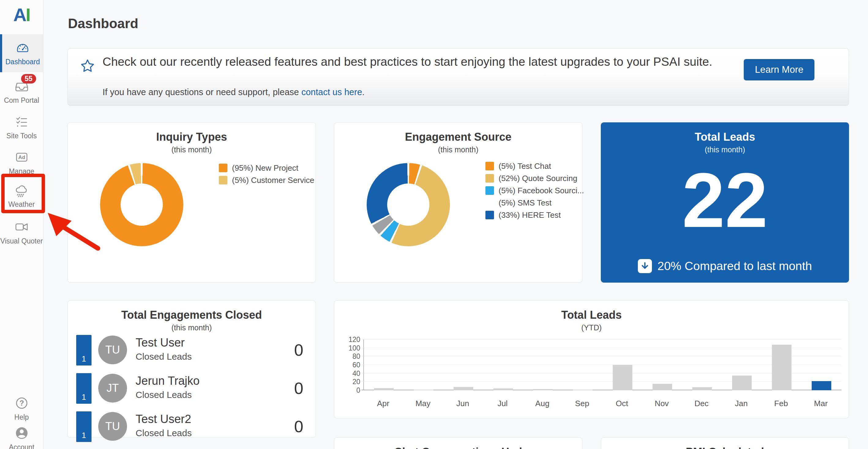 The image size is (868, 449). Describe the element at coordinates (423, 404) in the screenshot. I see `x-tick-label: May` at that location.